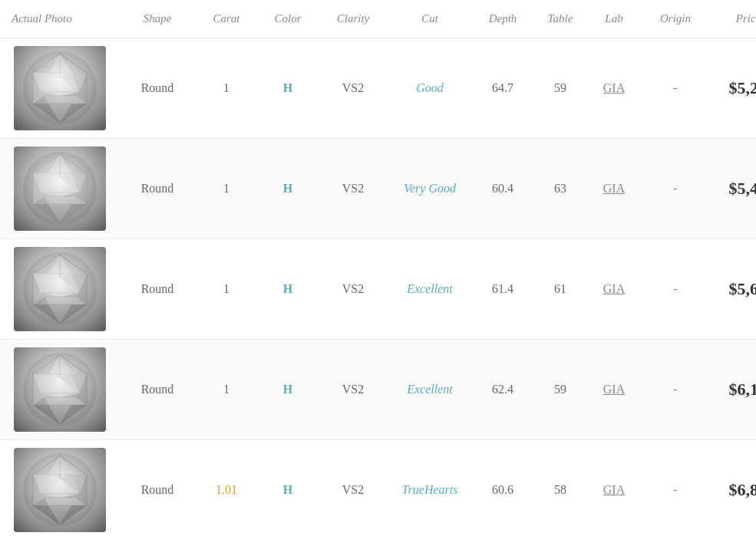 This screenshot has height=536, width=756. I want to click on cut-cell: TrueHearts, so click(430, 490).